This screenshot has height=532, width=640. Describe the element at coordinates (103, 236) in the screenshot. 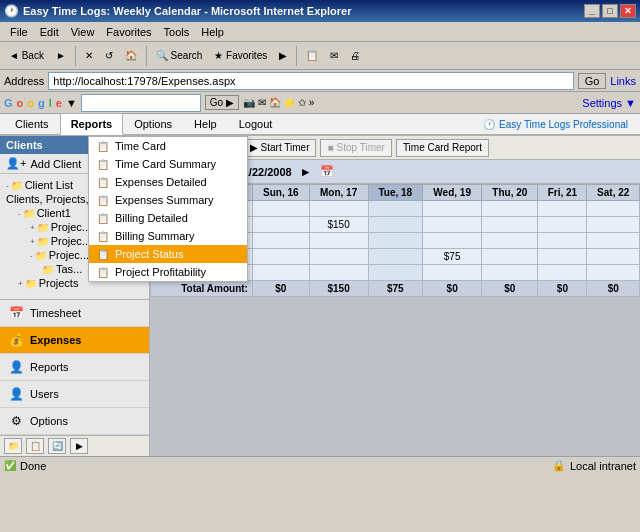

I see `billing-summary-icon: 📋` at that location.